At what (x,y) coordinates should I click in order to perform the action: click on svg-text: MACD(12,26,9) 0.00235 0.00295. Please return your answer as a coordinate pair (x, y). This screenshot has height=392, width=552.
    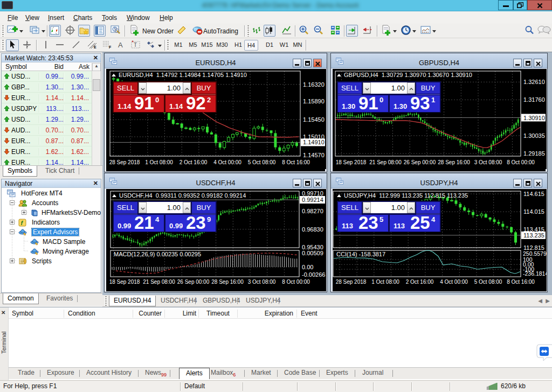
    Looking at the image, I should click on (157, 254).